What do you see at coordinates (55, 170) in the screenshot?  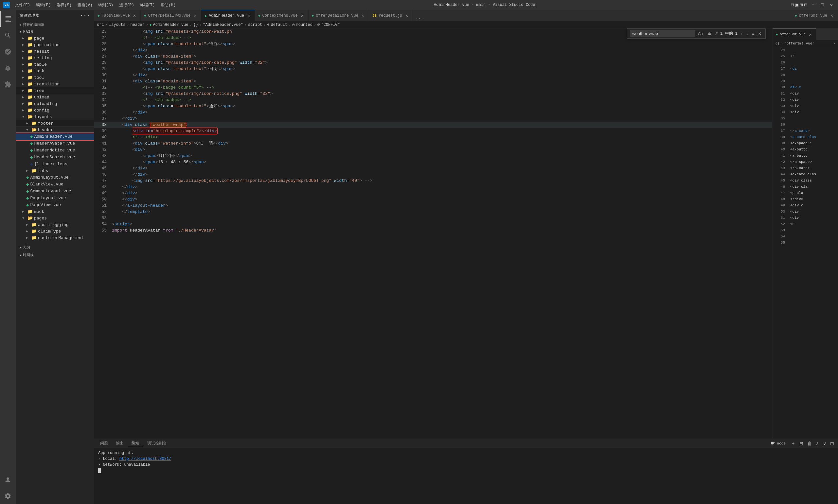 I see `sidebar-item-tabs: ▶ 📁 tabs` at bounding box center [55, 170].